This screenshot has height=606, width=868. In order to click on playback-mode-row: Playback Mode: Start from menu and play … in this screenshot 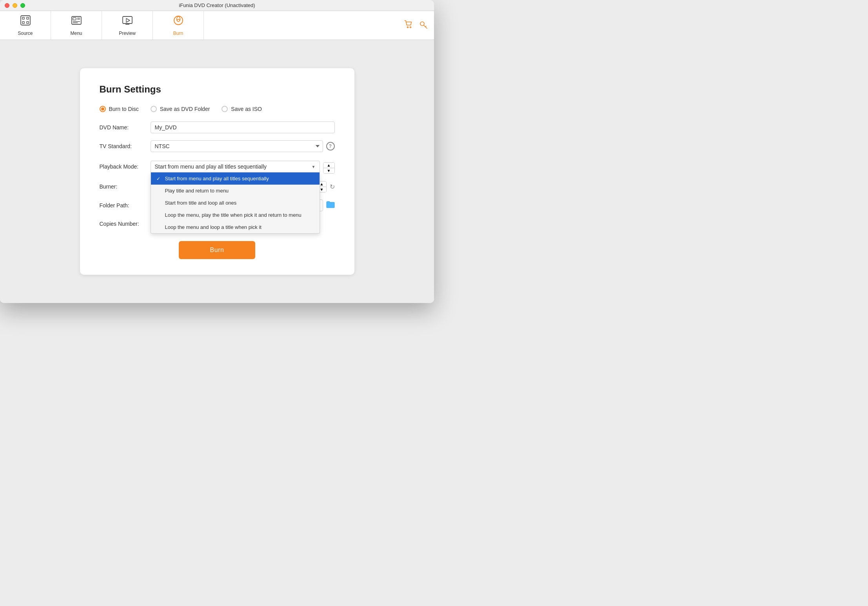, I will do `click(217, 166)`.